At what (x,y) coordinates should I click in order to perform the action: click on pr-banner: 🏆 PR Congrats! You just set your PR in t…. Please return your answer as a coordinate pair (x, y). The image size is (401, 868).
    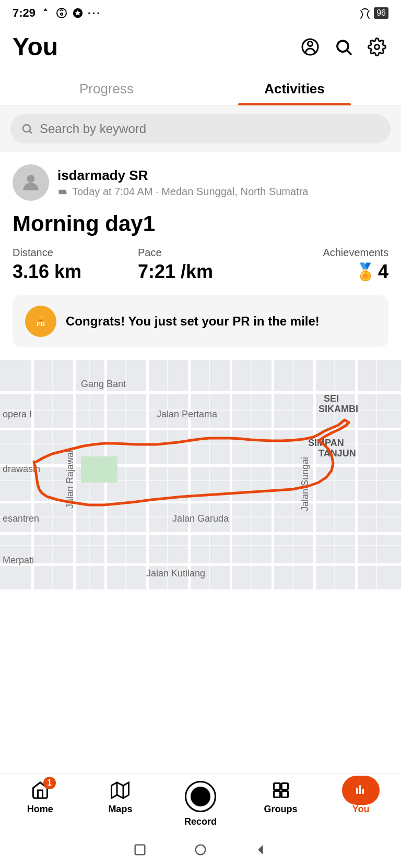
    Looking at the image, I should click on (200, 321).